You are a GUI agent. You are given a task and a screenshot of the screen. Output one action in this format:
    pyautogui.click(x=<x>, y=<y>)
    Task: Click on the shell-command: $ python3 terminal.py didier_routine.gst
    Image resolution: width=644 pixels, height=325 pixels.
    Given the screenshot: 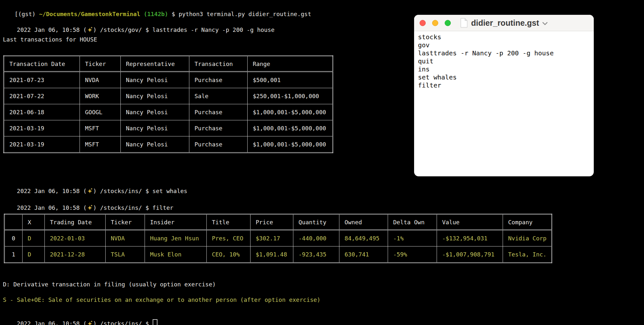 What is the action you would take?
    pyautogui.click(x=240, y=14)
    